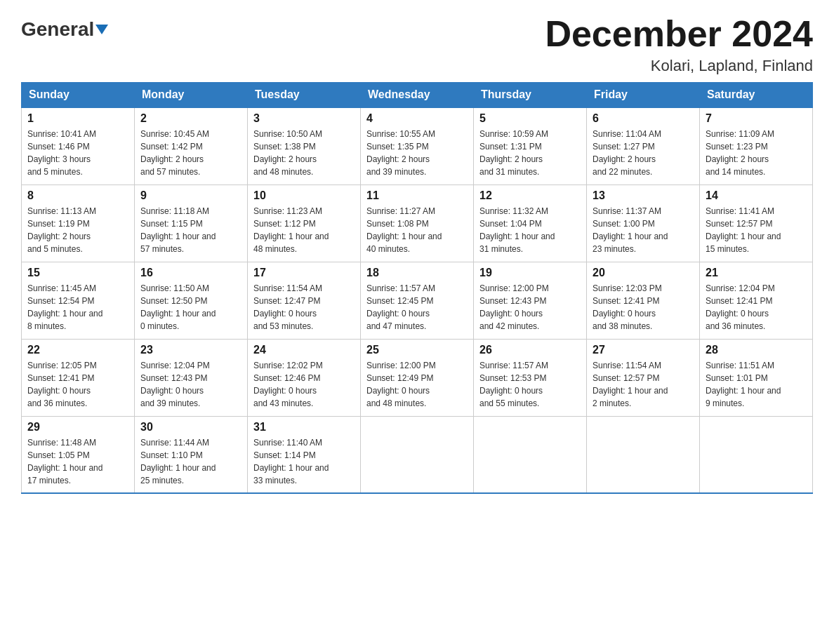 The width and height of the screenshot is (834, 644). What do you see at coordinates (756, 273) in the screenshot?
I see `day-number: 21` at bounding box center [756, 273].